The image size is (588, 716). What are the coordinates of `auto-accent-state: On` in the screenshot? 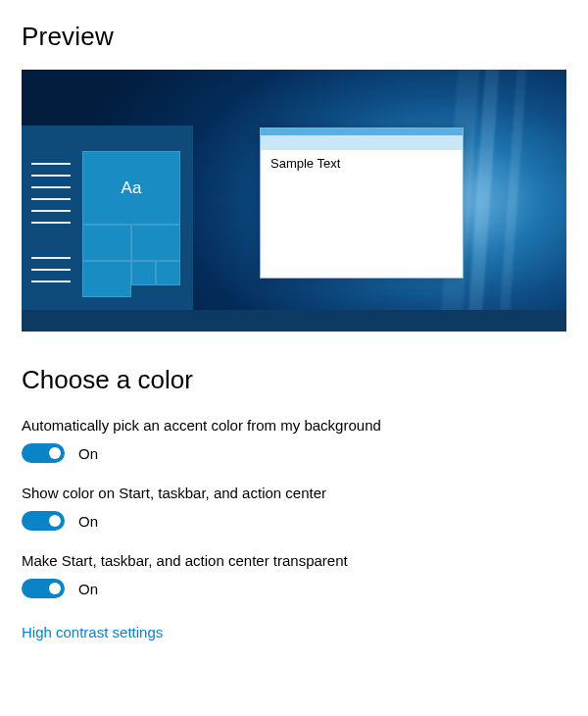 It's located at (88, 453).